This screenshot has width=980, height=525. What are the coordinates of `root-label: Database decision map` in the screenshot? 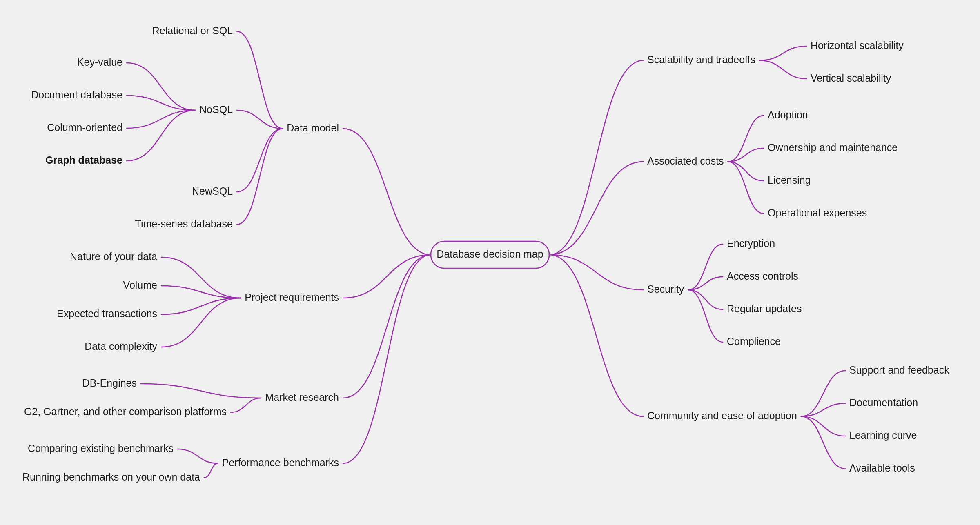 It's located at (490, 254).